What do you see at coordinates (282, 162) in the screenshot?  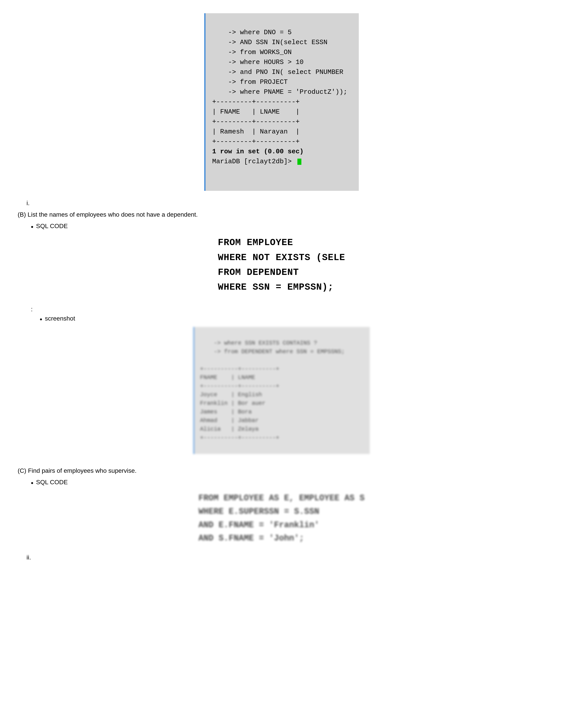 I see `terminal-prompt: MariaDB [rclayt2db]>` at bounding box center [282, 162].